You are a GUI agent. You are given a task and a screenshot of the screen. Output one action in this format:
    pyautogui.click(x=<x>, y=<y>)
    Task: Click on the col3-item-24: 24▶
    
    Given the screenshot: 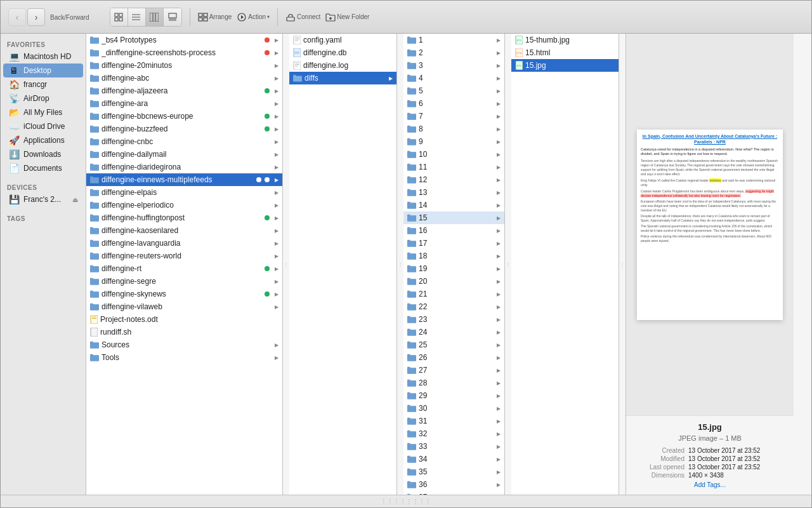 What is the action you would take?
    pyautogui.click(x=454, y=332)
    